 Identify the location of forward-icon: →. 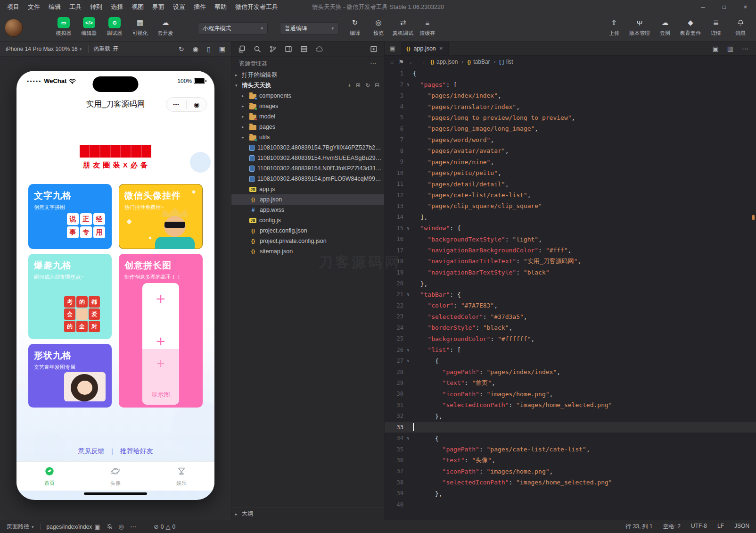
(422, 62).